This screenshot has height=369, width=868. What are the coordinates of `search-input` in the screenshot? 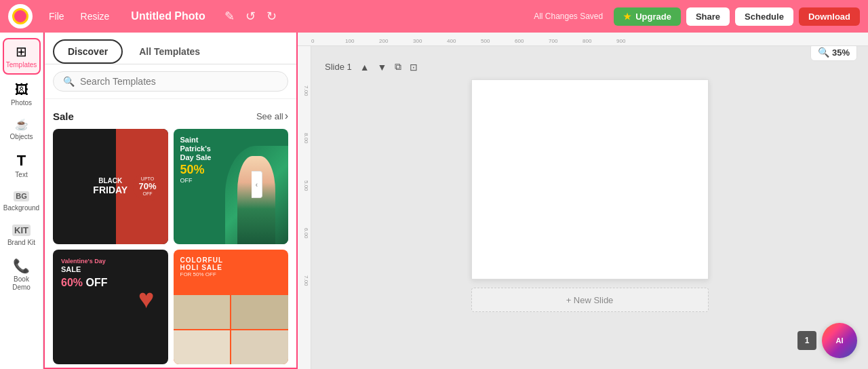 It's located at (179, 81).